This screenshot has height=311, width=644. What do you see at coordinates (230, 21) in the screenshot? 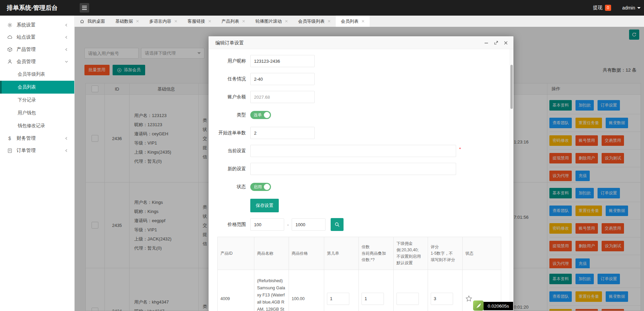
I see `tab-label: 产品列表` at bounding box center [230, 21].